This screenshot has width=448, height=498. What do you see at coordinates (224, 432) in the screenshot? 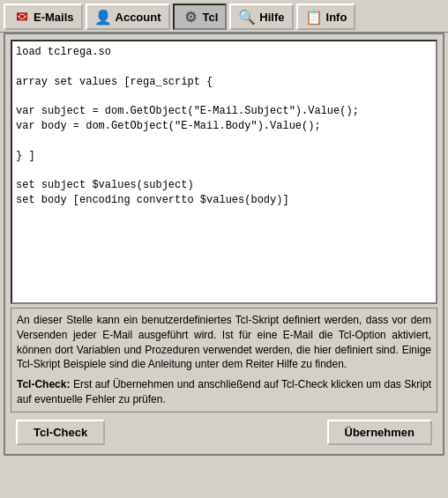
I see `bottom-bar: Tcl-Check Übernehmen` at bounding box center [224, 432].